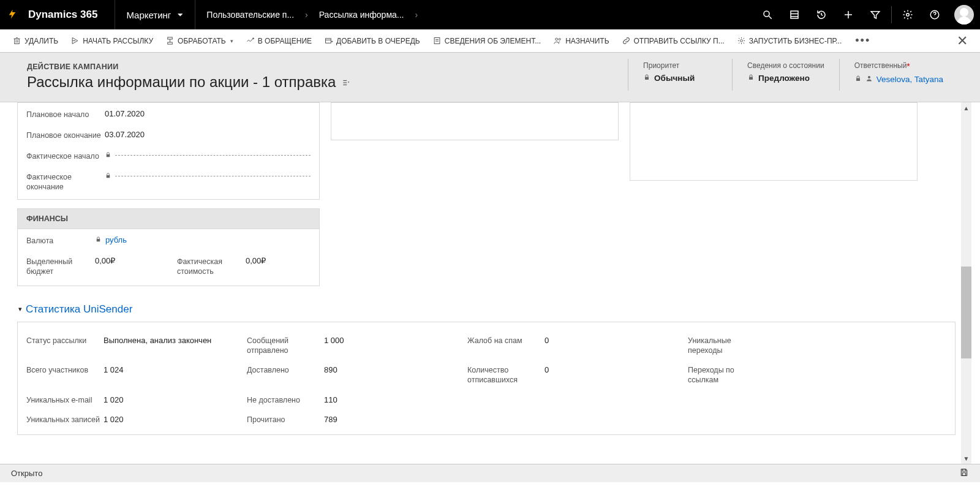 The height and width of the screenshot is (492, 980). What do you see at coordinates (967, 108) in the screenshot?
I see `scroll-up-icon: ▲` at bounding box center [967, 108].